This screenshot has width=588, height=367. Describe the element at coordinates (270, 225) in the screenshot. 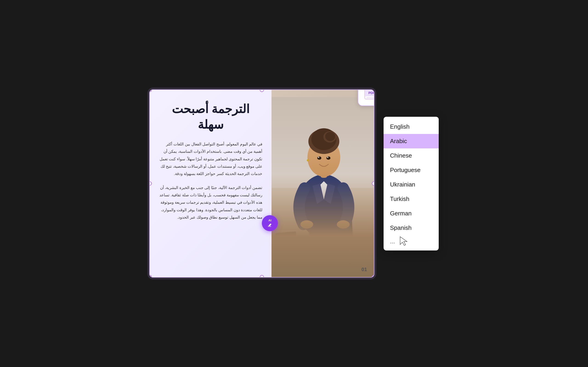

I see `edit-icon` at that location.